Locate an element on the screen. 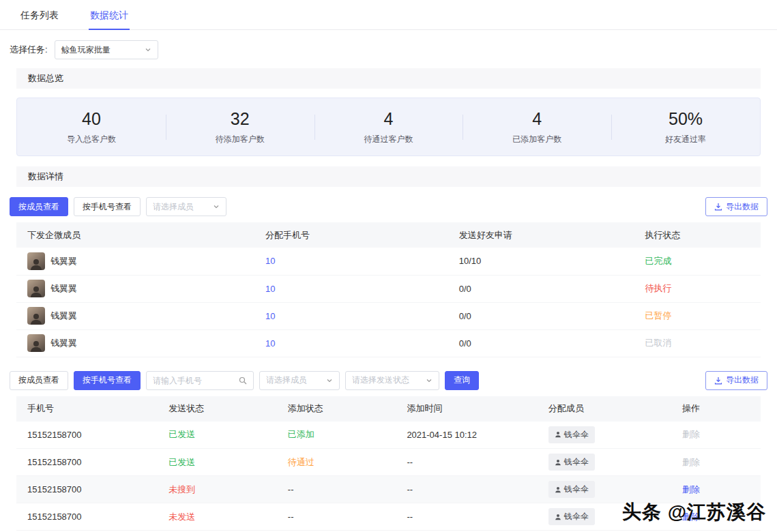 This screenshot has width=777, height=532. top-tabs: 任务列表 数据统计 is located at coordinates (389, 15).